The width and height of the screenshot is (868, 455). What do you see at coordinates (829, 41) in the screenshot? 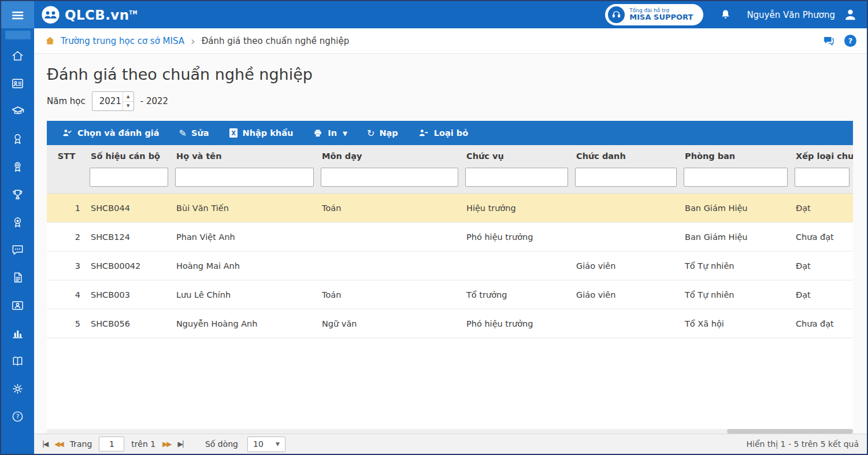
I see `feedback-chat-icon` at bounding box center [829, 41].